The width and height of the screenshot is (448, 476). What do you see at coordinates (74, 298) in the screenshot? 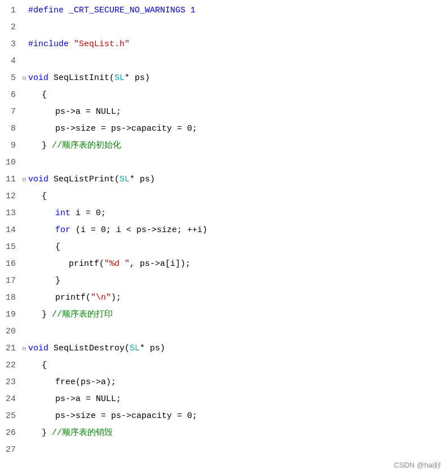
I see `line-content: printf("\n");` at bounding box center [74, 298].